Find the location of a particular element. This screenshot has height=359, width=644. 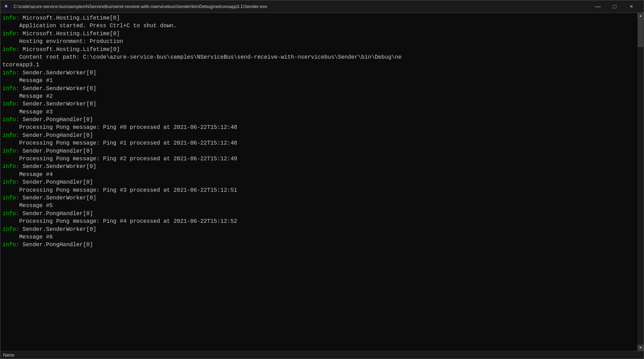

log-line: Message #3 is located at coordinates (319, 112).